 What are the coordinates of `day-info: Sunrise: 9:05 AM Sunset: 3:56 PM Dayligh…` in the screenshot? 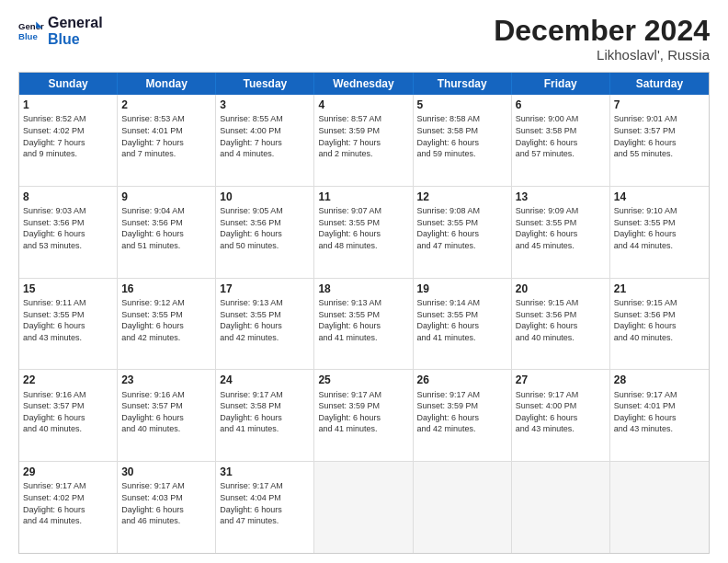 It's located at (252, 228).